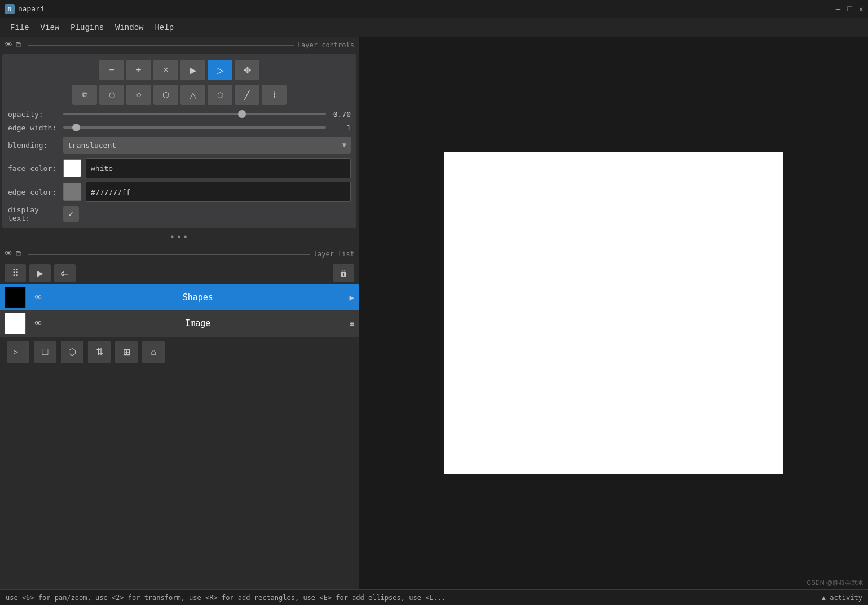 Image resolution: width=868 pixels, height=605 pixels. I want to click on select-cursor-tool: ▷, so click(220, 70).